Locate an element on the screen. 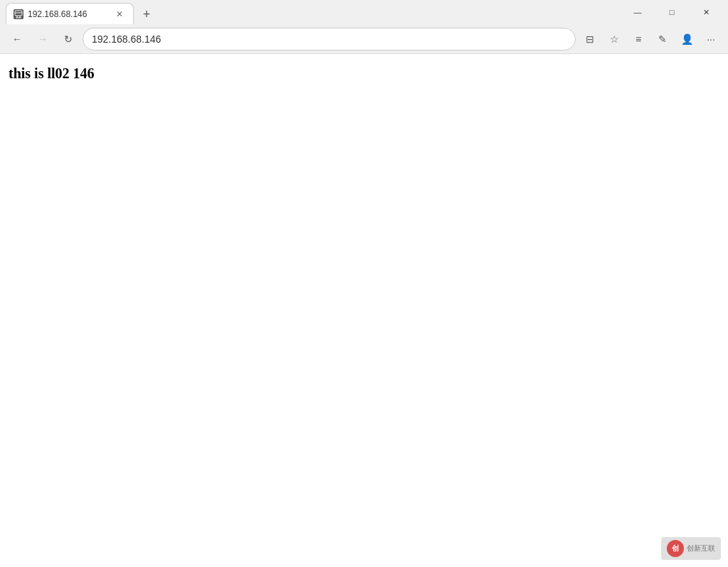  menu-button: ≡ is located at coordinates (638, 39).